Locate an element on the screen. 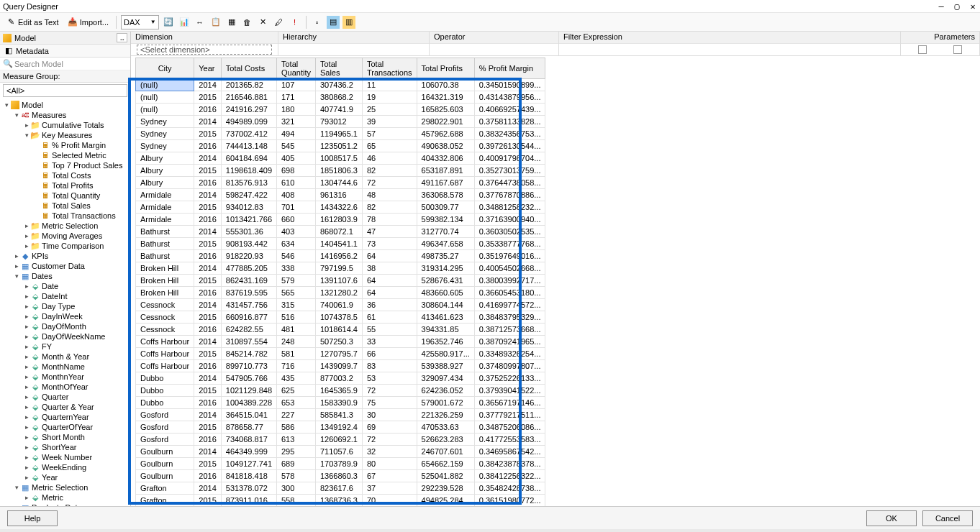  toolbar-icon-2: 📊 is located at coordinates (184, 22).